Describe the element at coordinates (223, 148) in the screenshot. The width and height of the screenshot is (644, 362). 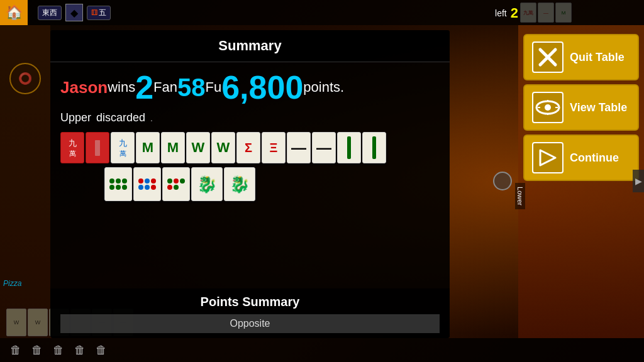
I see `tile-w-2: W` at that location.